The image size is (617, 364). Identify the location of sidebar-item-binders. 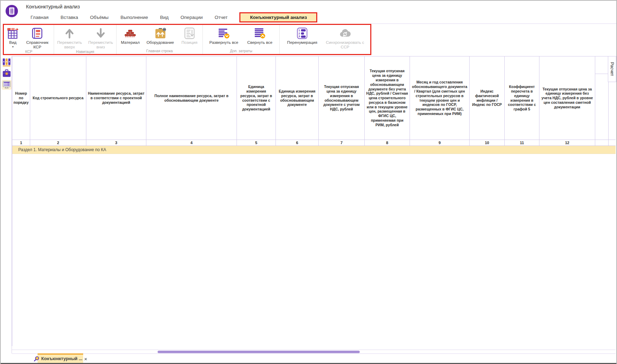
(7, 62).